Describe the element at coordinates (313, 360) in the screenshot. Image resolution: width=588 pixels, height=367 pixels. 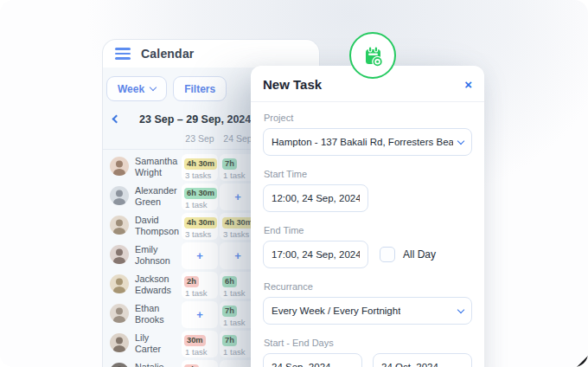
I see `start-day-input` at that location.